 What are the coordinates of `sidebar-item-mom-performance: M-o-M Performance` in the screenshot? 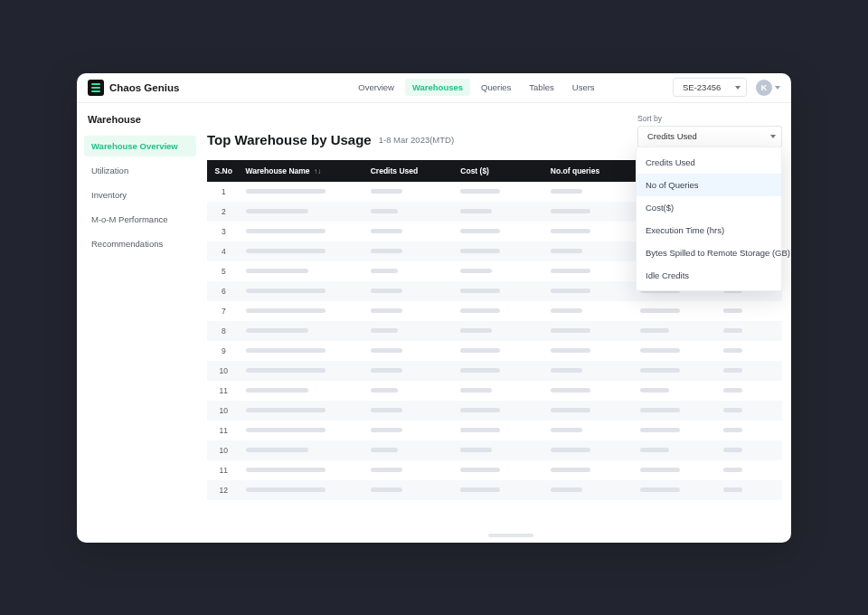 It's located at (140, 219).